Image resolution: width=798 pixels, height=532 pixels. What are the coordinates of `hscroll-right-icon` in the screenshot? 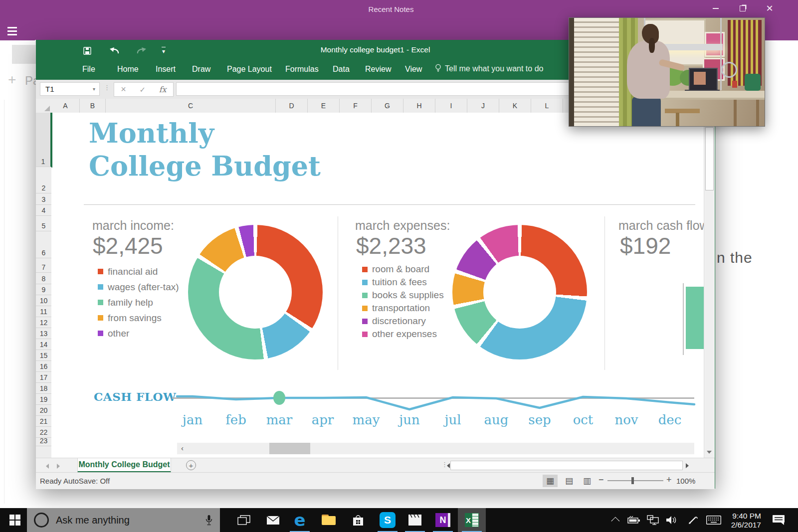 It's located at (687, 466).